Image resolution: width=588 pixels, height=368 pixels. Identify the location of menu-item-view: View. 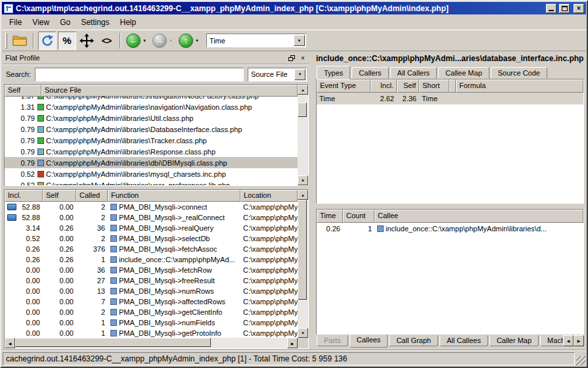
(41, 22).